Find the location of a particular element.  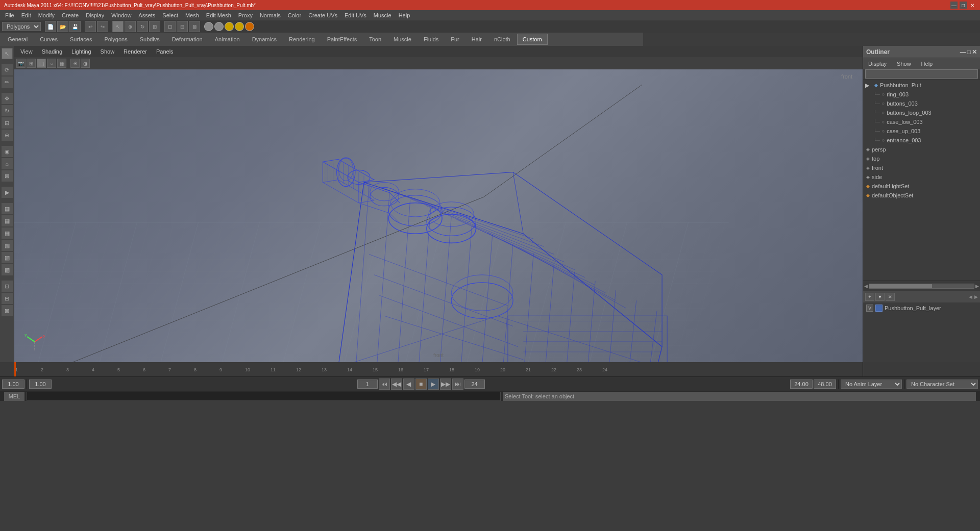

layer-scroll-right: ▶ is located at coordinates (976, 297).